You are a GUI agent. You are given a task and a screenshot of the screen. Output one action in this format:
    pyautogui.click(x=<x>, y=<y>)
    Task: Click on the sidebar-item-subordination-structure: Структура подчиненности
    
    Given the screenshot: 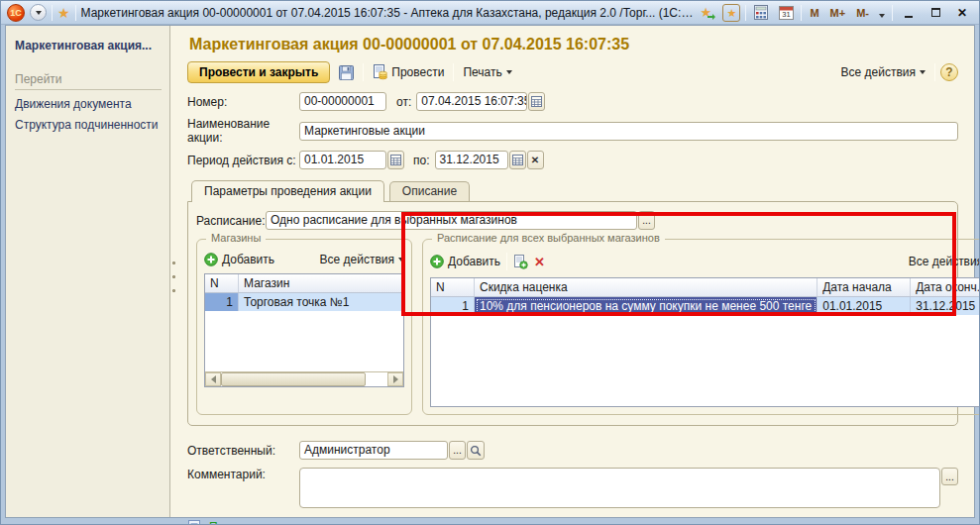 What is the action you would take?
    pyautogui.click(x=88, y=125)
    